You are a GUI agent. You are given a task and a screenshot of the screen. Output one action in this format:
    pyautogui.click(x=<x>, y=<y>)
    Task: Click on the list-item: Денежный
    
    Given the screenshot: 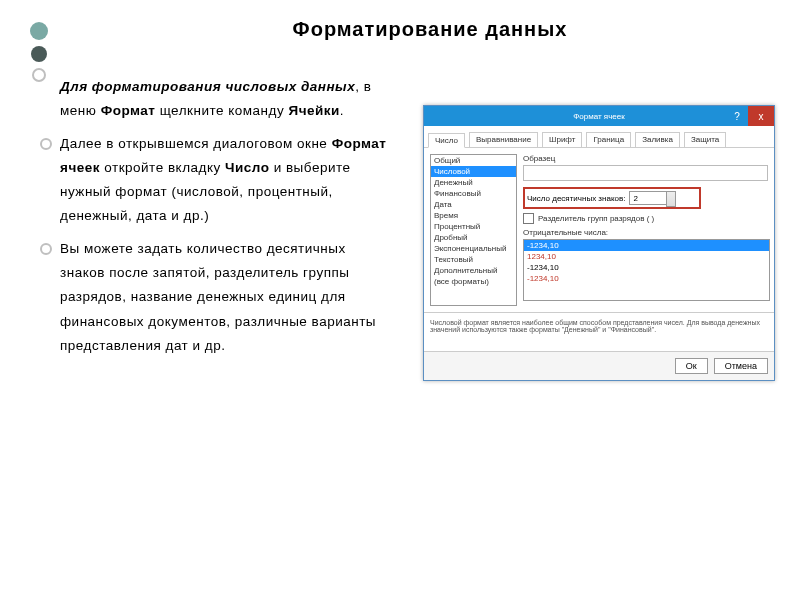 What is the action you would take?
    pyautogui.click(x=474, y=182)
    